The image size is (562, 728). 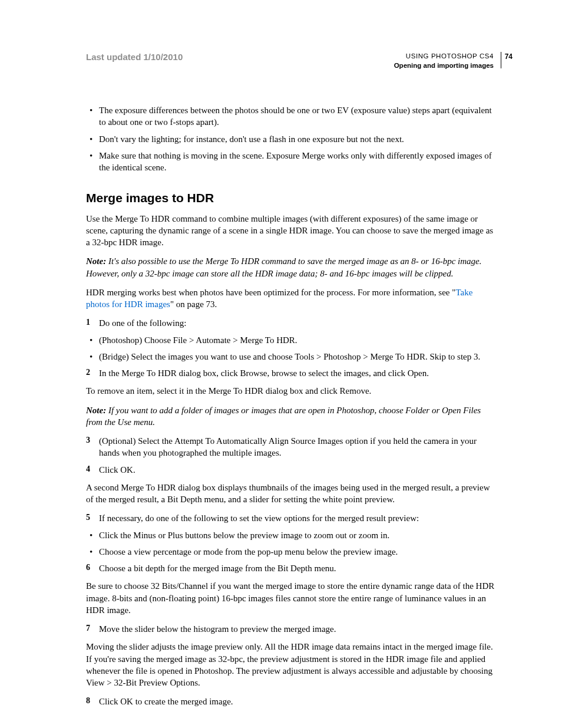 What do you see at coordinates (193, 304) in the screenshot?
I see `text-span: " on page 73.` at bounding box center [193, 304].